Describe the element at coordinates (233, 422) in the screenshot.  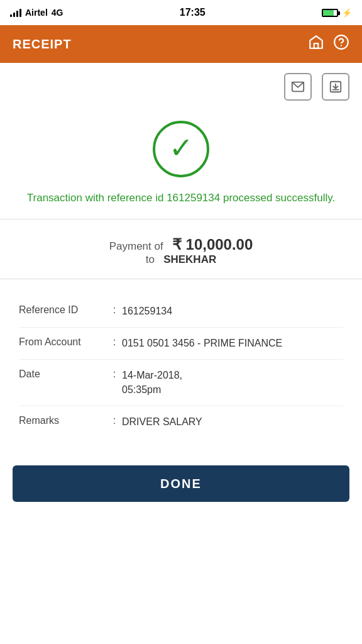
I see `value-remarks: DRIVER SALARY` at that location.